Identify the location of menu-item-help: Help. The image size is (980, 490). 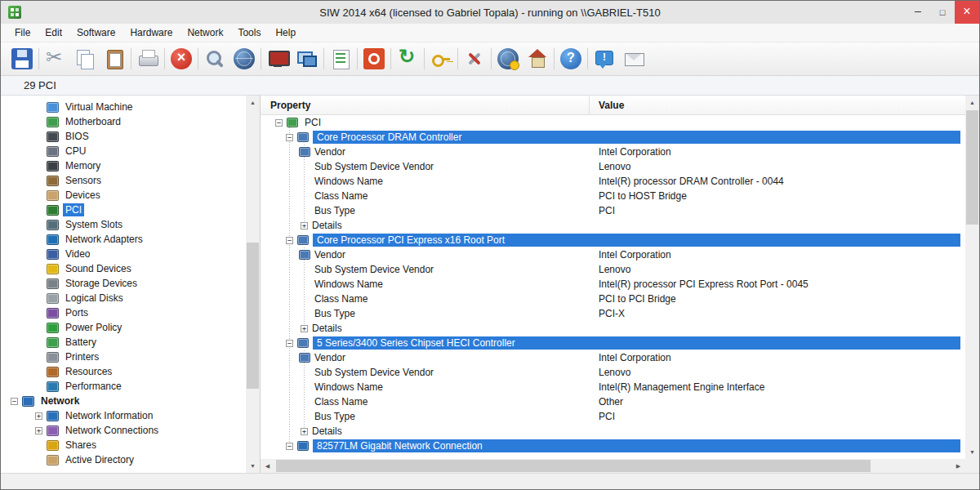
(286, 33).